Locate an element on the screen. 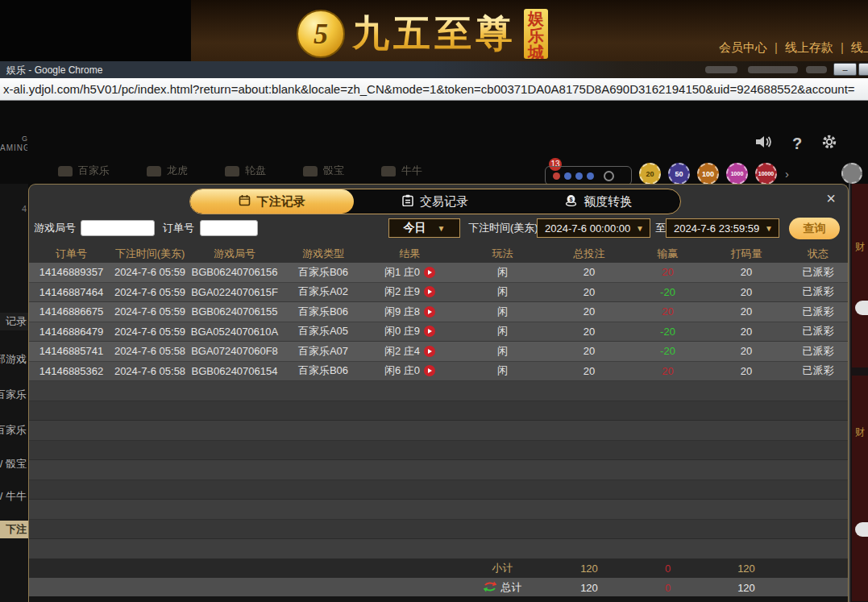  tab-交易记录: 交易记录 is located at coordinates (435, 201).